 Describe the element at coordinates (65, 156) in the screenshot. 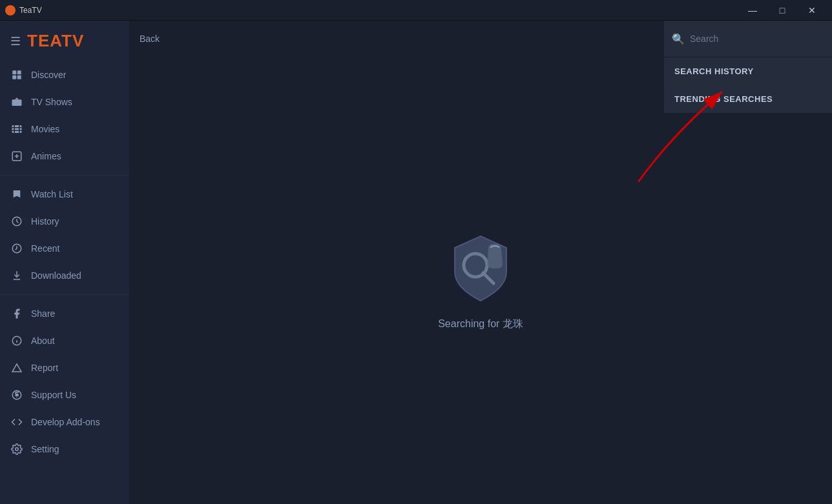

I see `sidebar-item-animes: Animes` at that location.